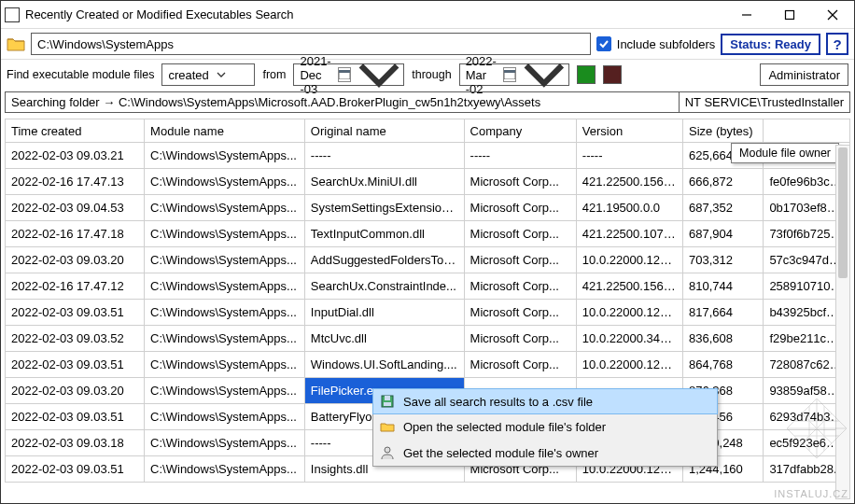 The height and width of the screenshot is (504, 855). What do you see at coordinates (629, 339) in the screenshot?
I see `cell-version: 10.0.22000.348 ...` at bounding box center [629, 339].